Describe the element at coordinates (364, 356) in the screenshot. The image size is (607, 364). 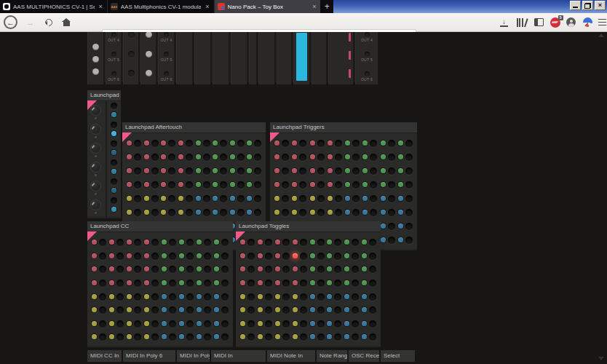
I see `module-header-osc-receive: OSC Receive` at that location.